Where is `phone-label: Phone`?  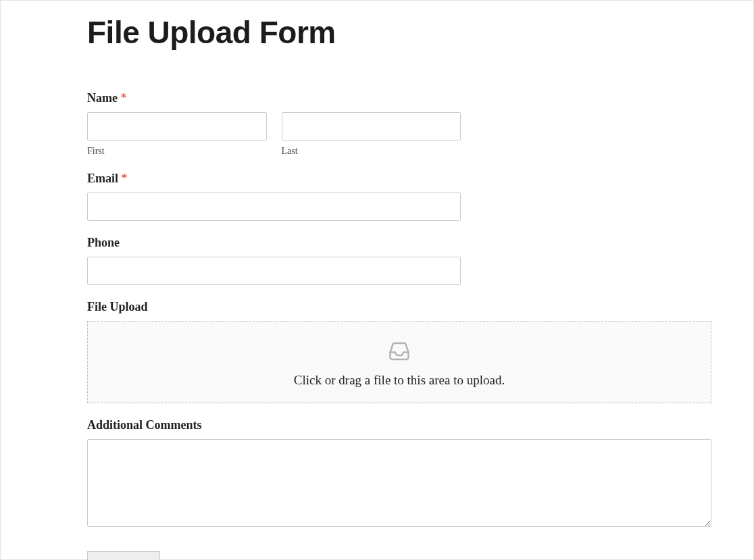
phone-label: Phone is located at coordinates (399, 243).